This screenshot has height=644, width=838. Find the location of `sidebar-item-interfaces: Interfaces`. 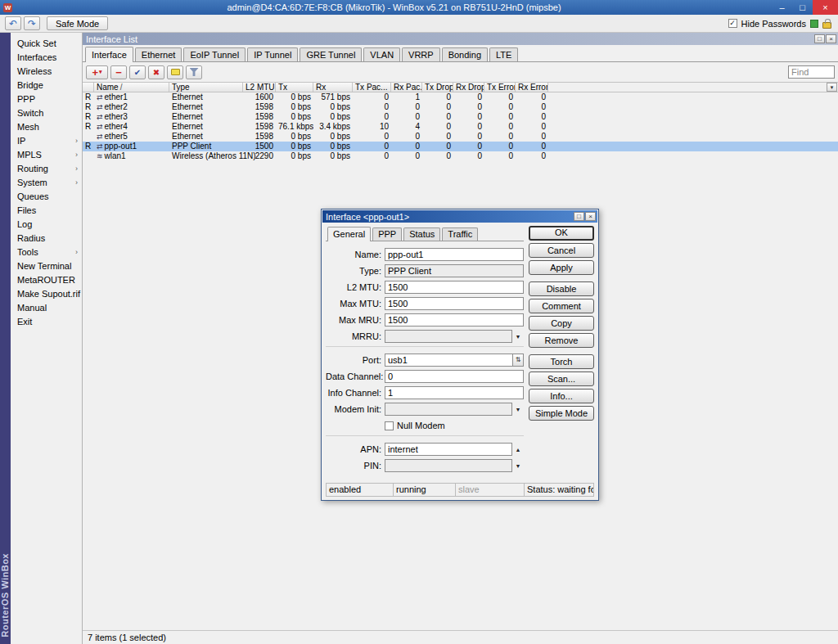

sidebar-item-interfaces: Interfaces is located at coordinates (46, 57).